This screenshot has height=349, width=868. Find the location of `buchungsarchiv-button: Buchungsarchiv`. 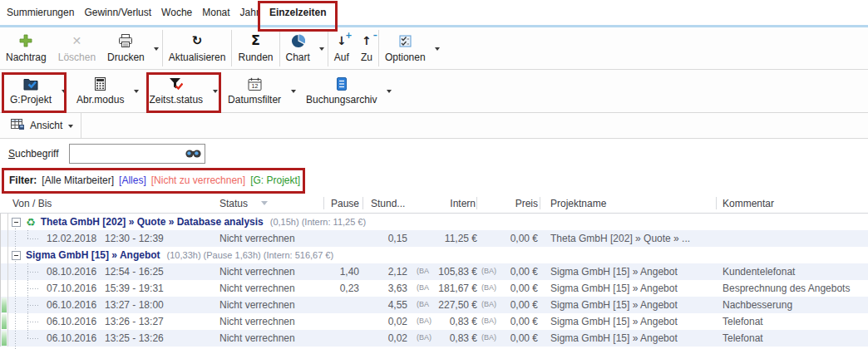

buchungsarchiv-button: Buchungsarchiv is located at coordinates (341, 91).